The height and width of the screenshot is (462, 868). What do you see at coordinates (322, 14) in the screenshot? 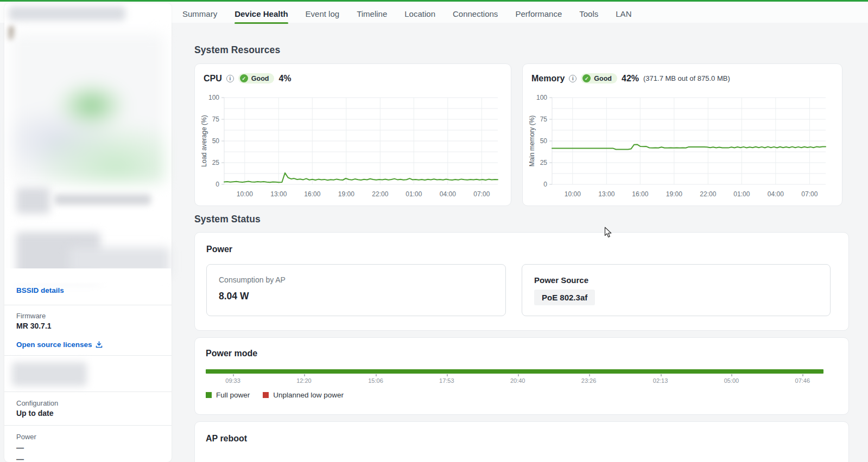
I see `tab-event-log: Event log` at bounding box center [322, 14].